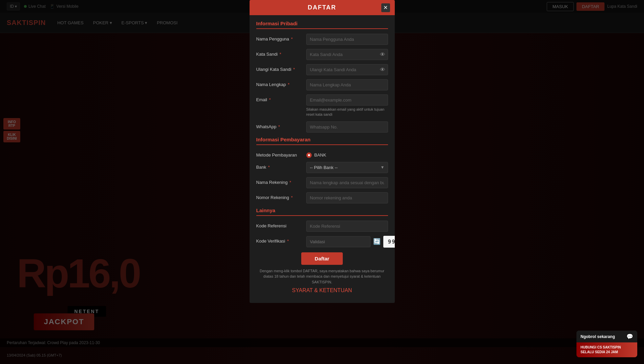 This screenshot has height=364, width=644. I want to click on email-label: Email *, so click(280, 99).